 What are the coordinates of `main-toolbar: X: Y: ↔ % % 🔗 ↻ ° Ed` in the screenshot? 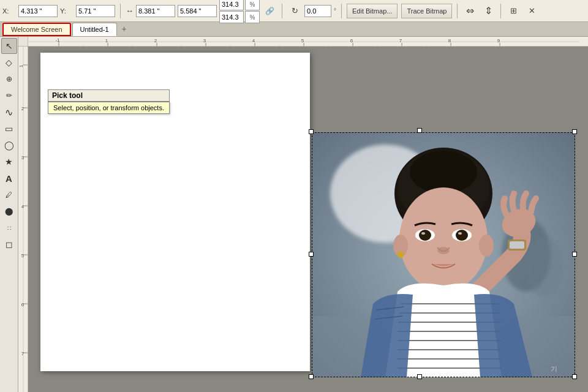 It's located at (294, 11).